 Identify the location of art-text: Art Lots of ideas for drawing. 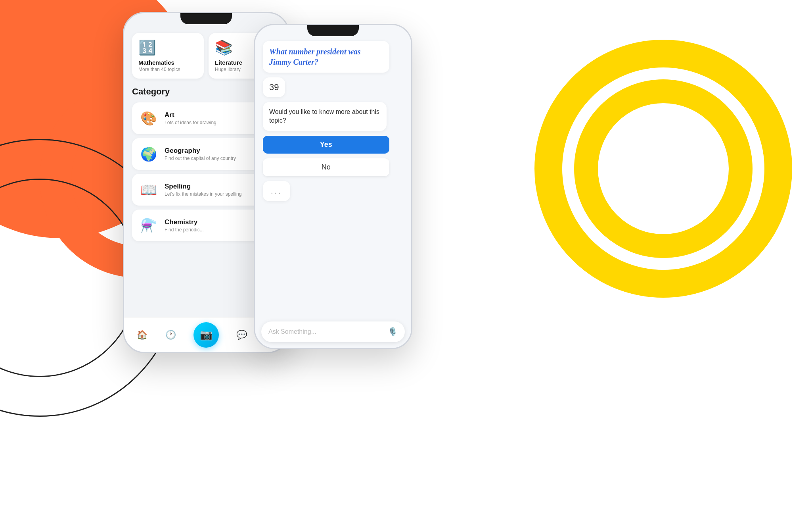
(190, 118).